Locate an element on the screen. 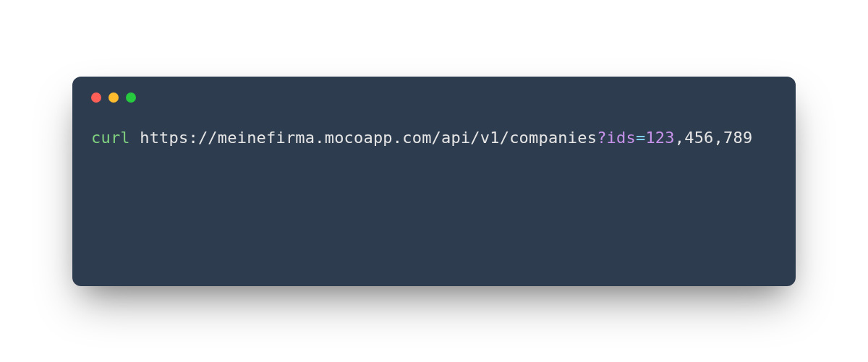 The image size is (868, 362). close-icon is located at coordinates (96, 98).